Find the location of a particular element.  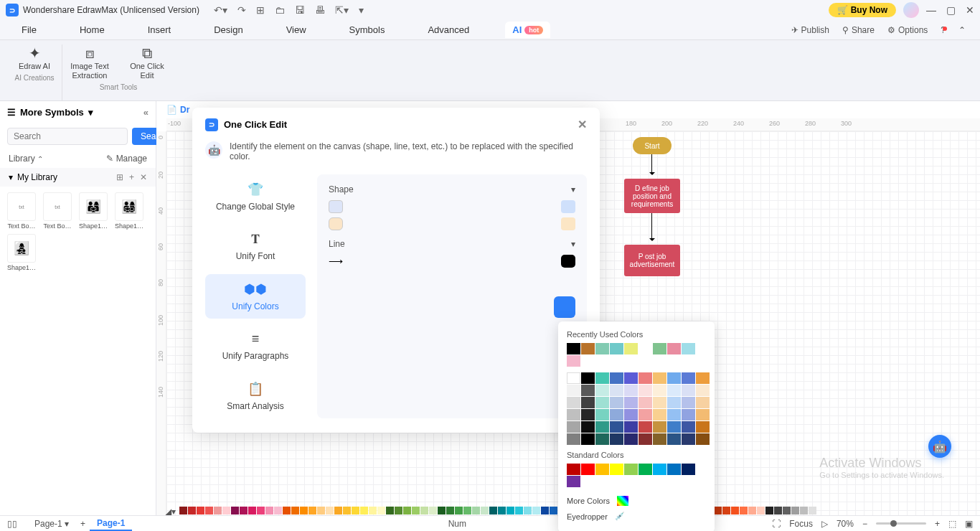

ai-chat-bubble: 🤖 is located at coordinates (940, 446).